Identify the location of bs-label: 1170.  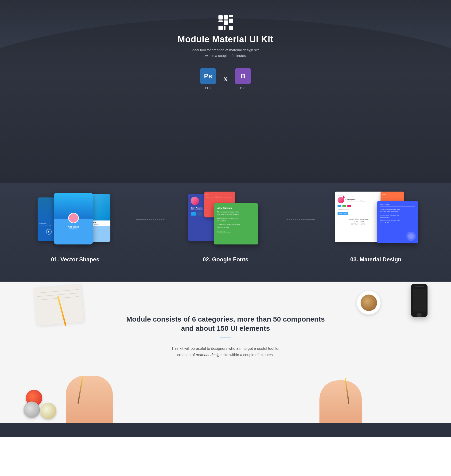
(243, 88).